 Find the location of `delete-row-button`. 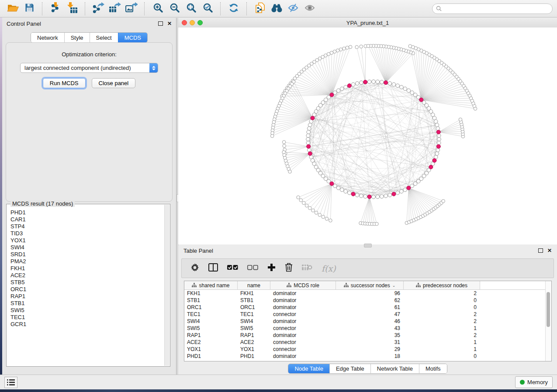

delete-row-button is located at coordinates (289, 268).